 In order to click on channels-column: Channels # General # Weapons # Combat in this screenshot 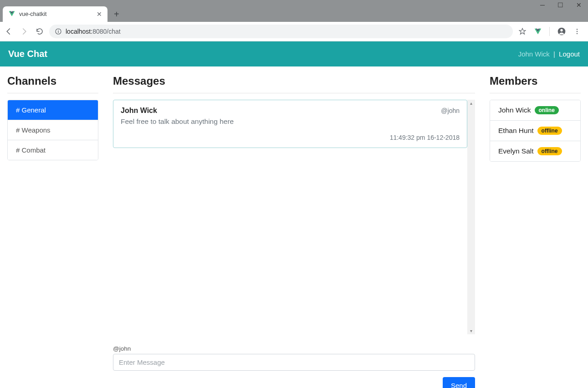, I will do `click(53, 231)`.